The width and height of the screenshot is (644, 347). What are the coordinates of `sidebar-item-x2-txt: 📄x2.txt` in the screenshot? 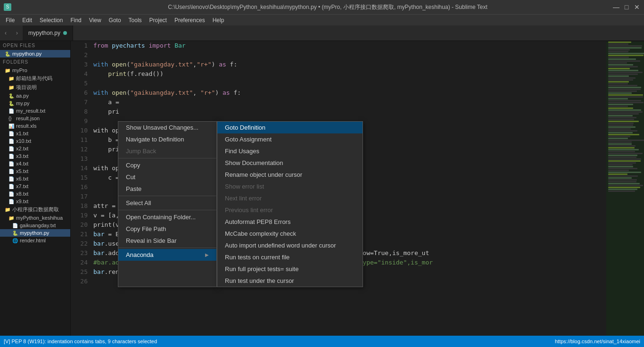 It's located at (35, 149).